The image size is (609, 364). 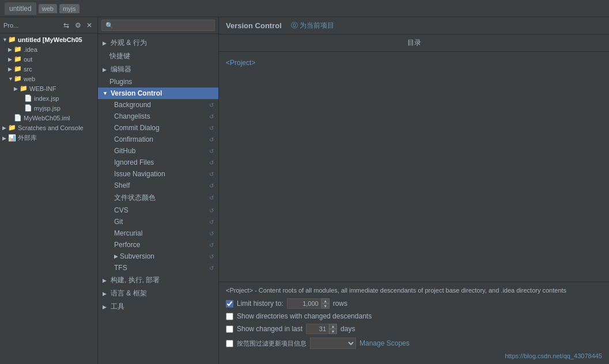 What do you see at coordinates (66, 25) in the screenshot?
I see `sync-icon: ⇆` at bounding box center [66, 25].